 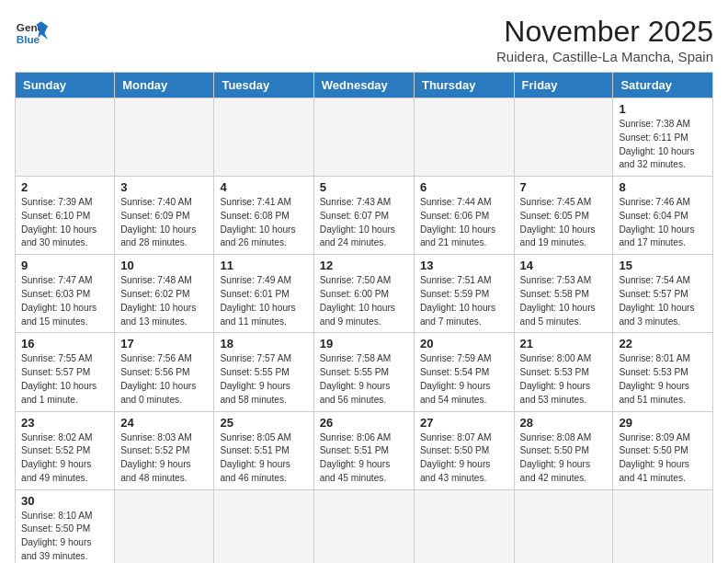 I want to click on day-info: Sunrise: 7:44 AM Sunset: 6:06 PM Dayligh…, so click(x=464, y=223).